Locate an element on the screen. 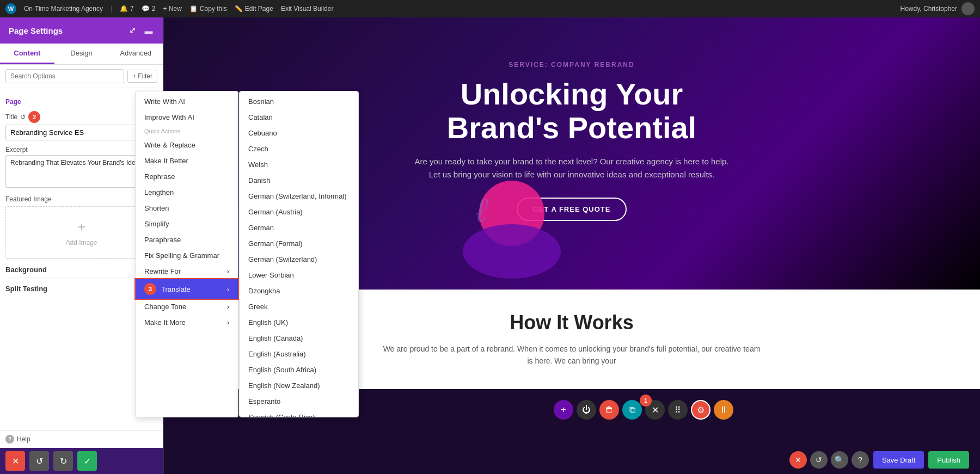  add-image-icon: ＋ is located at coordinates (82, 226).